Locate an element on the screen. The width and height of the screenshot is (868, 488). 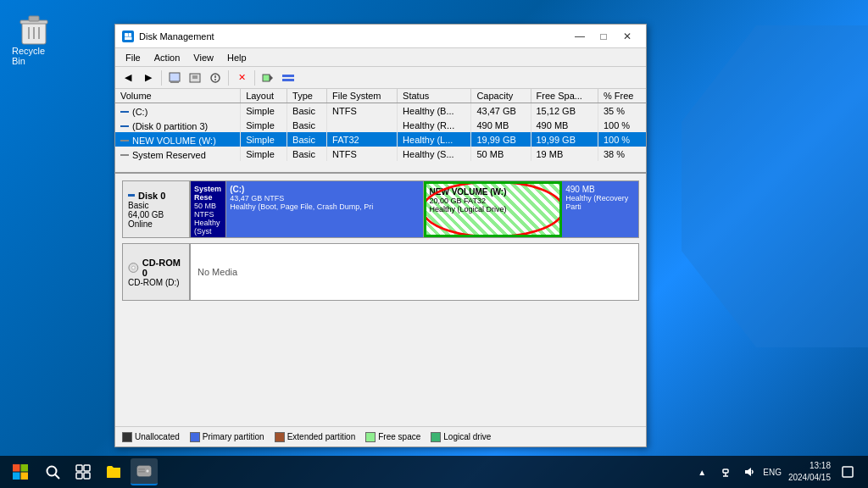
partition-recovery: 490 MB Healthy (Recovery Parti is located at coordinates (600, 209).